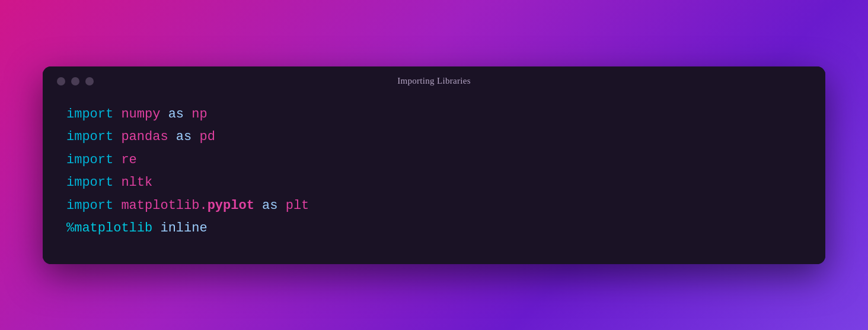 Image resolution: width=868 pixels, height=330 pixels. Describe the element at coordinates (184, 228) in the screenshot. I see `magic-inline-kw: inline` at that location.